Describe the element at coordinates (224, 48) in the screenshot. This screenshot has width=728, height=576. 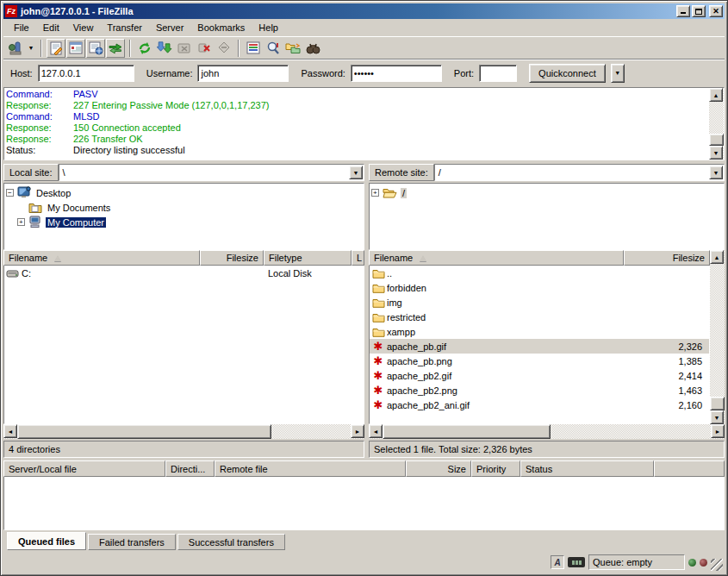
I see `reconnect-button` at that location.